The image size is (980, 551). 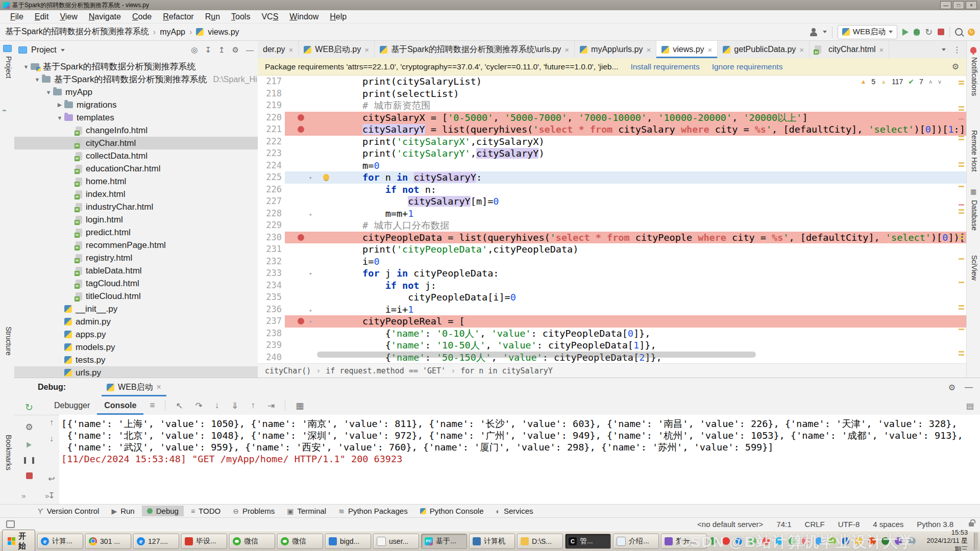 I want to click on chevron-down-icon, so click(x=63, y=50).